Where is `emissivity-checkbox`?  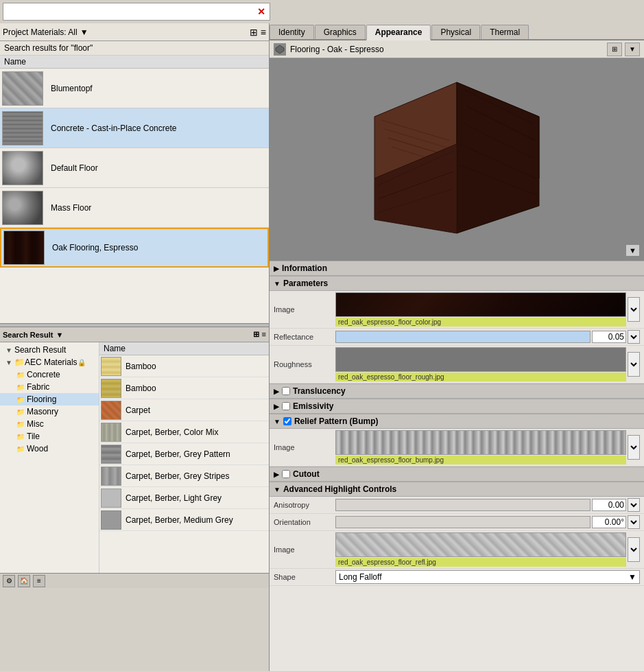
emissivity-checkbox is located at coordinates (286, 406).